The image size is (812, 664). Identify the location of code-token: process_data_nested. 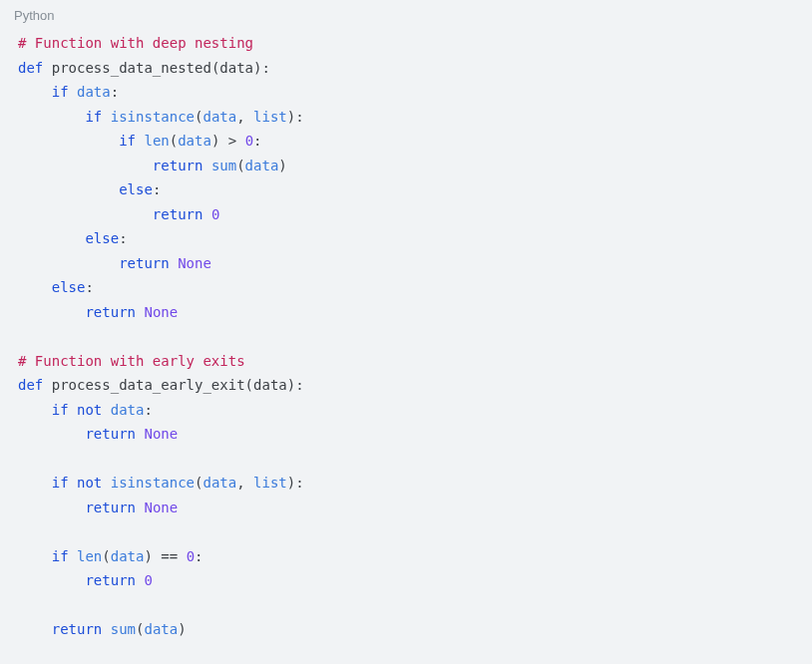
(132, 68).